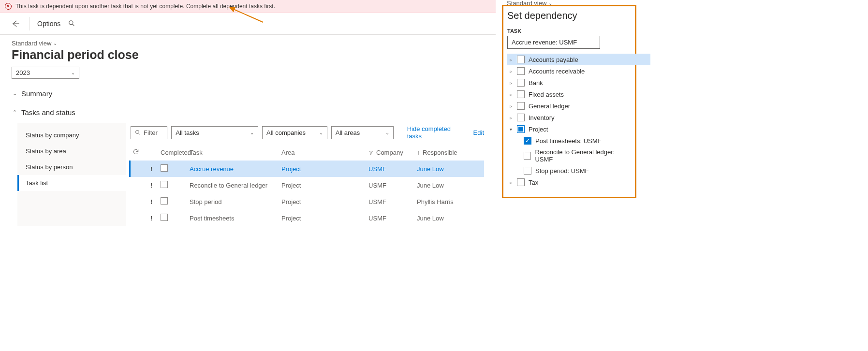  I want to click on tree-item-label: Post timesheets: USMF, so click(569, 141).